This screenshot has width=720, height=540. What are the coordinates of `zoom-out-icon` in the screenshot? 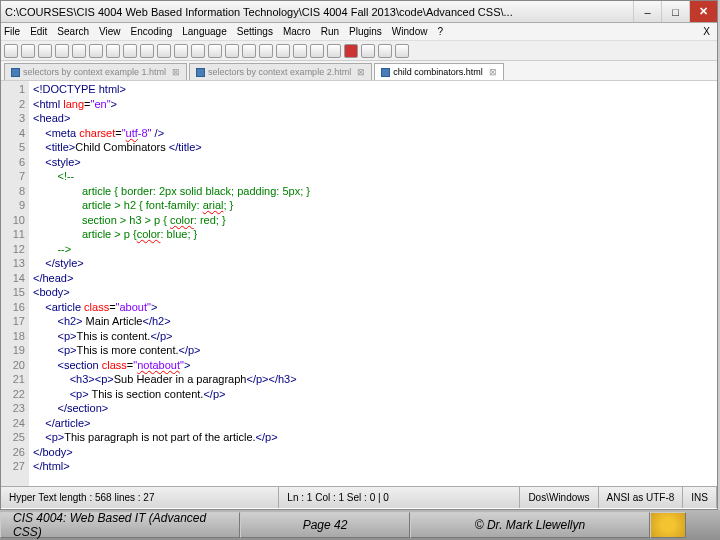 It's located at (249, 51).